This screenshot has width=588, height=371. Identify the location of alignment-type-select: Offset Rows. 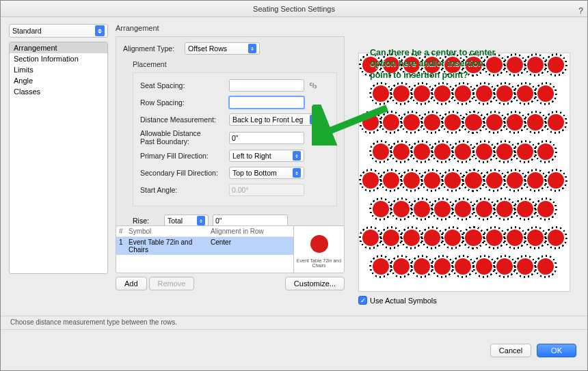
(222, 49).